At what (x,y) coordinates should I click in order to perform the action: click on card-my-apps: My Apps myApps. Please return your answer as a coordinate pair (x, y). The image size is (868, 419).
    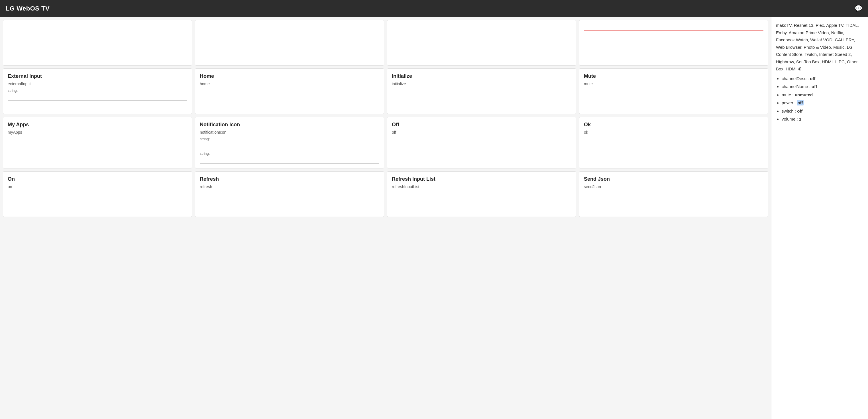
    Looking at the image, I should click on (97, 143).